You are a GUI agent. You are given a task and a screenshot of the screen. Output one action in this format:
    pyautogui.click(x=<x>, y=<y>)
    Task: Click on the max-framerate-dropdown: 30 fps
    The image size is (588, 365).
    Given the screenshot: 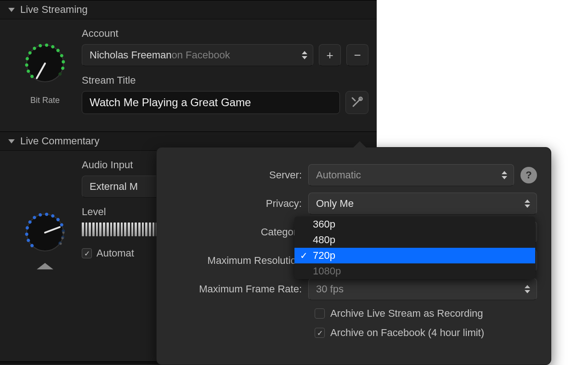 What is the action you would take?
    pyautogui.click(x=423, y=289)
    